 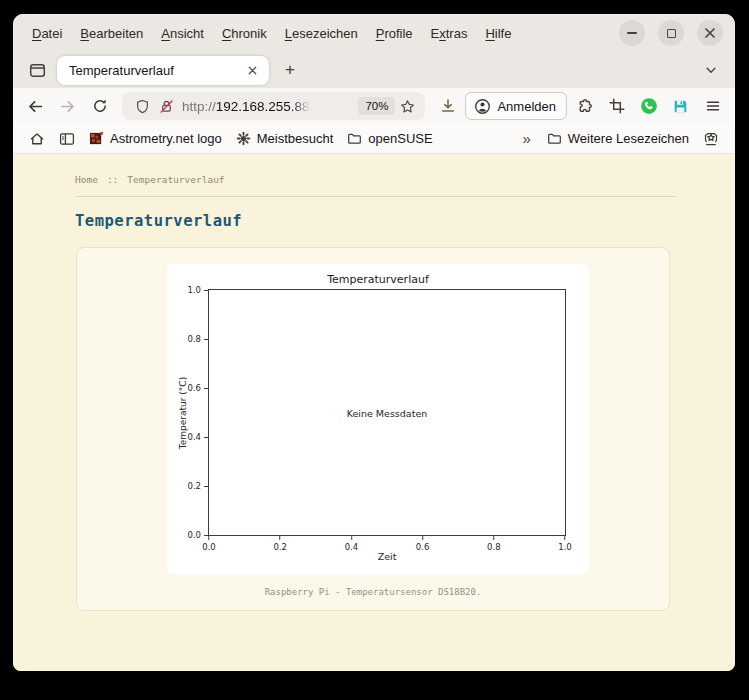 What do you see at coordinates (680, 106) in the screenshot?
I see `save-page-extension-button` at bounding box center [680, 106].